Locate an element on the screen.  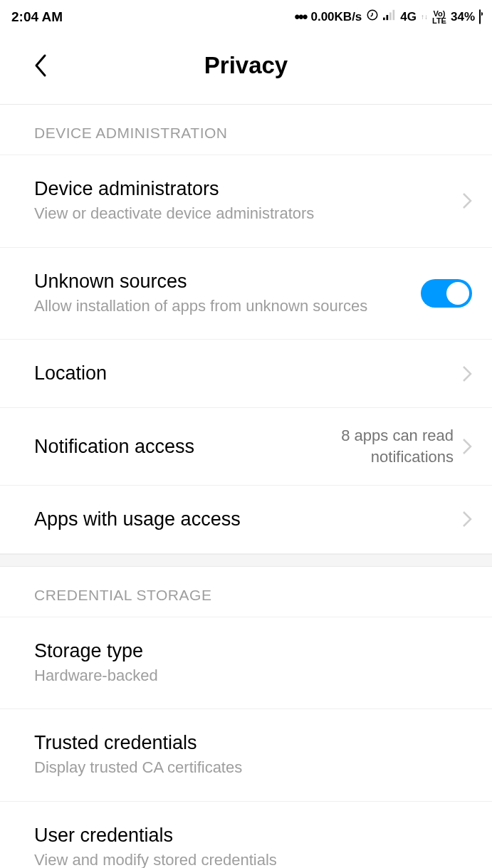
toggle-knob is located at coordinates (458, 293).